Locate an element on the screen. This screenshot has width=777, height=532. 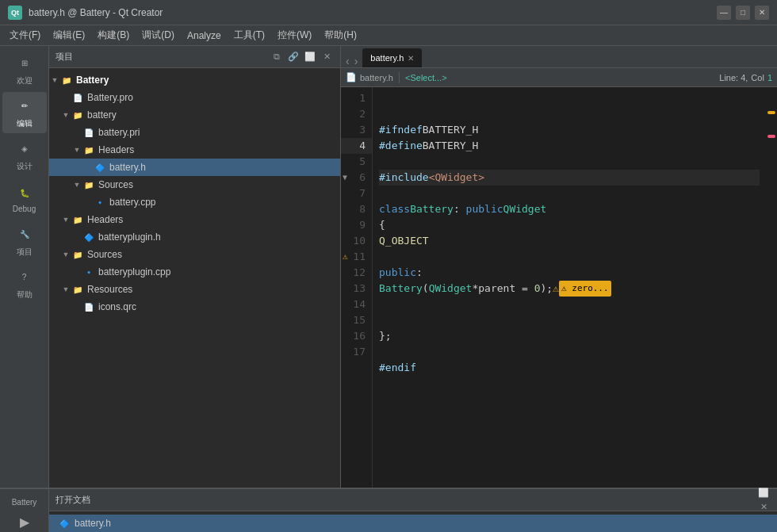
sidebar-btn-project: 🔧项目 is located at coordinates (25, 241).